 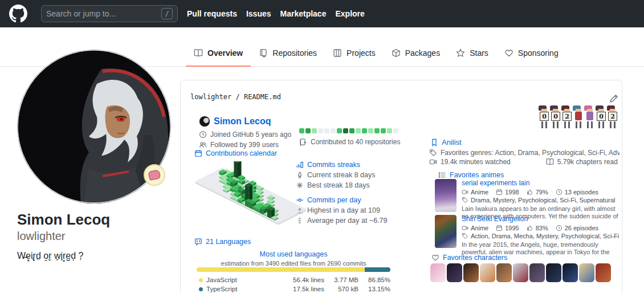 What do you see at coordinates (416, 53) in the screenshot?
I see `tab-packages: Packages` at bounding box center [416, 53].